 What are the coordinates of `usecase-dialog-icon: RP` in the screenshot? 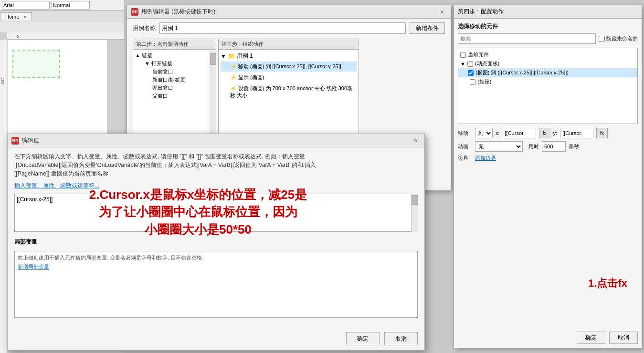 It's located at (135, 12).